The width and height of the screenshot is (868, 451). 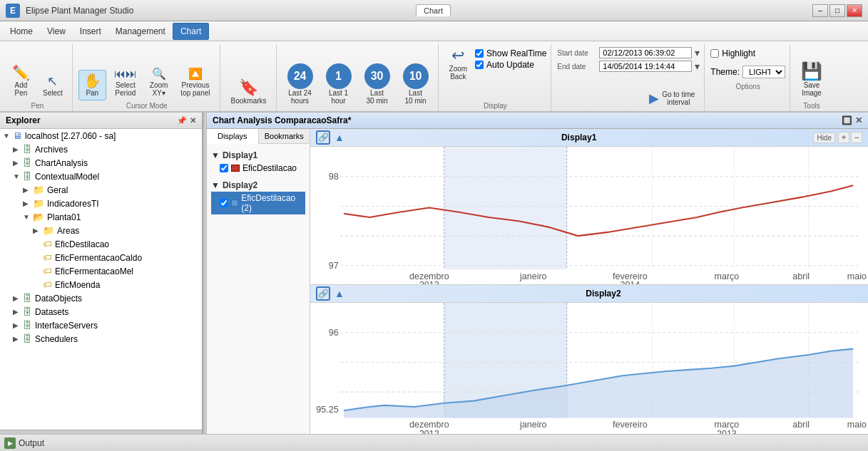 I want to click on zoom-xy-button: 🔍 ZoomXY▾, so click(x=159, y=83).